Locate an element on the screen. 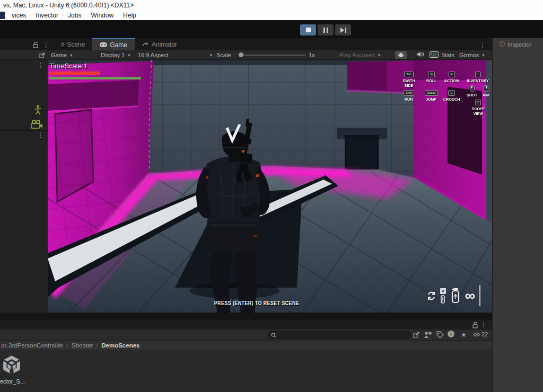  magazine-icon is located at coordinates (443, 299).